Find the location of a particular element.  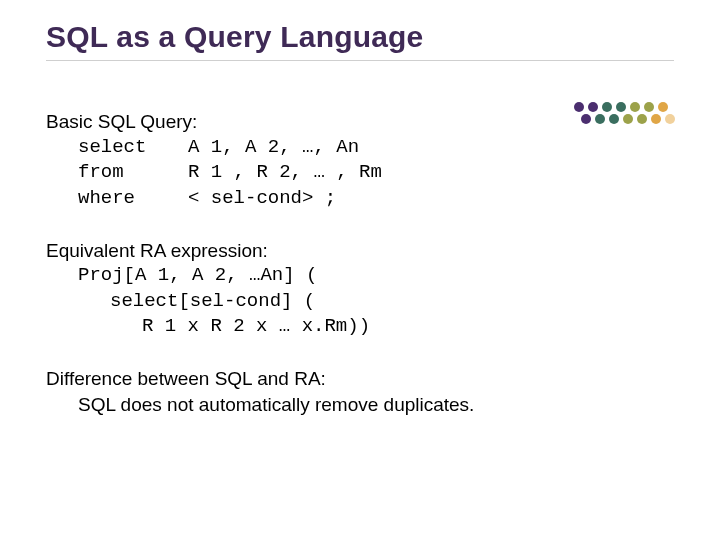

sql-select-args: A 1, A 2, …, An is located at coordinates (274, 147).